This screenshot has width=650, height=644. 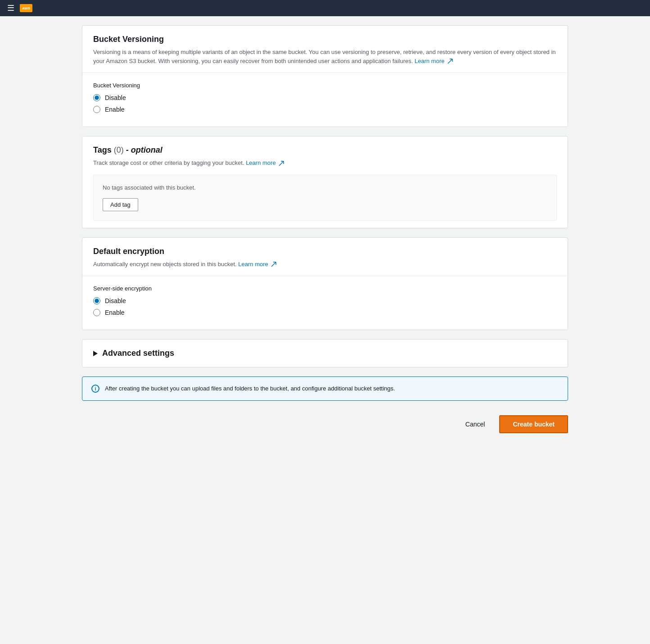 I want to click on footer-actions: Cancel Create bucket, so click(x=325, y=424).